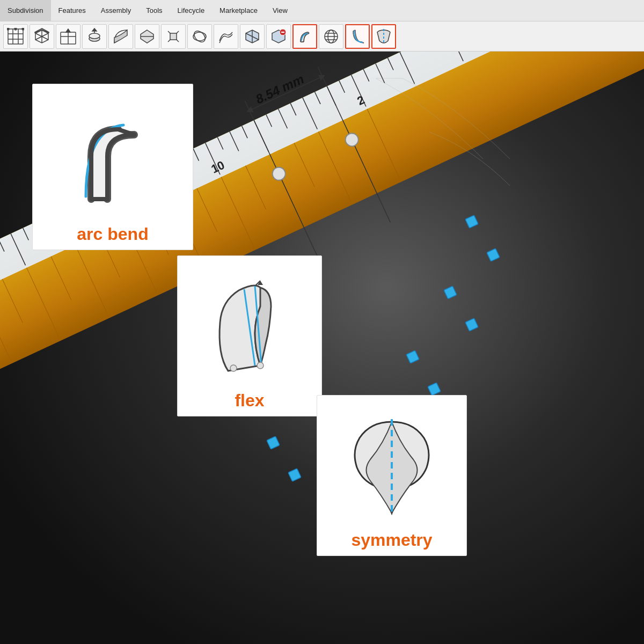 The width and height of the screenshot is (644, 644). I want to click on flex-panel: flex, so click(250, 336).